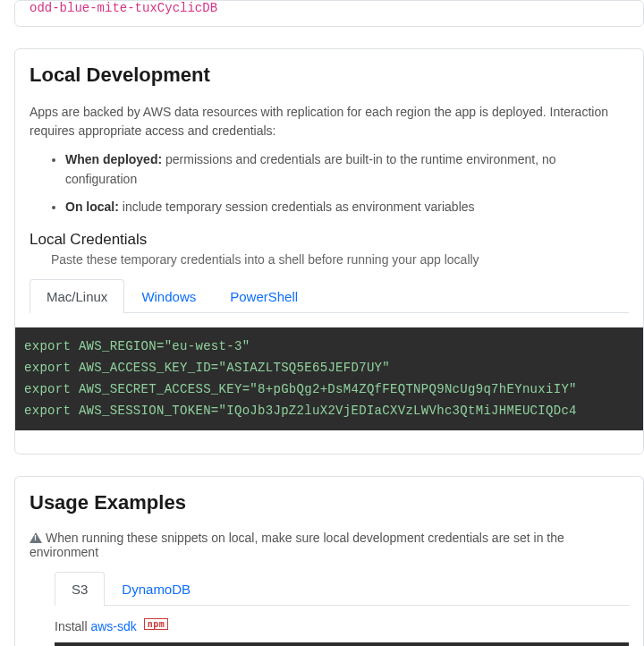  Describe the element at coordinates (347, 170) in the screenshot. I see `list-item: When deployed: permissions and credentia…` at that location.